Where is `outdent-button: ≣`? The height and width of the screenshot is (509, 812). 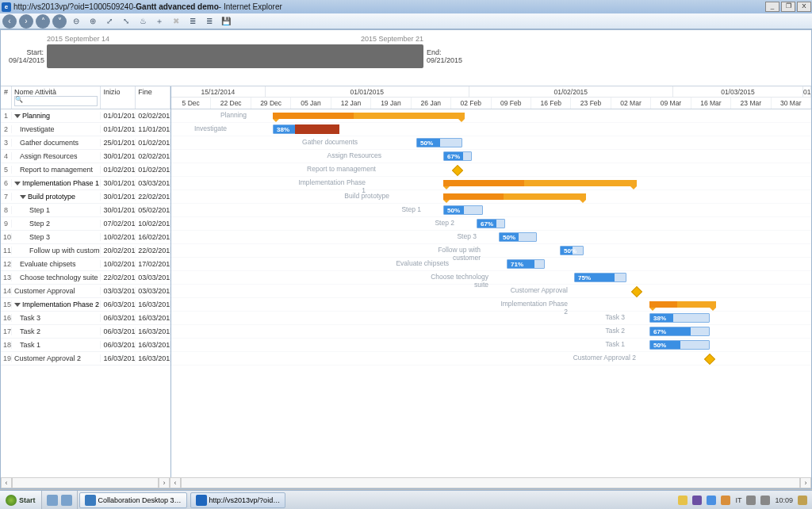 outdent-button: ≣ is located at coordinates (193, 21).